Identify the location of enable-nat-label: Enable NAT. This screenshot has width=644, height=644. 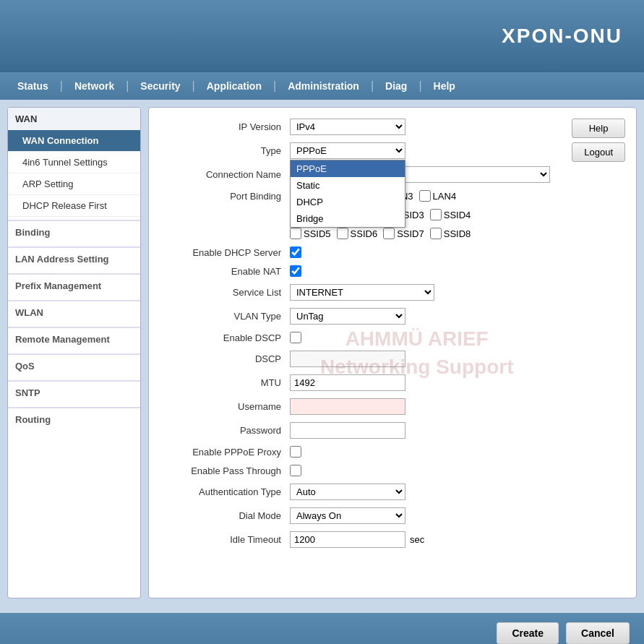
(227, 272).